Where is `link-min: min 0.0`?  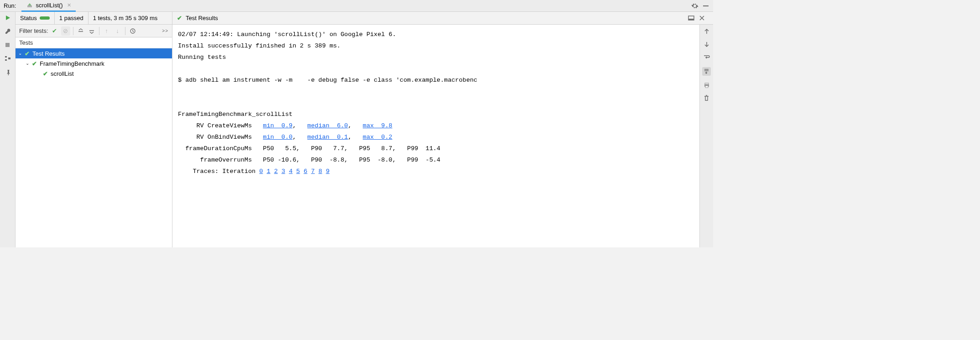
link-min: min 0.0 is located at coordinates (277, 137).